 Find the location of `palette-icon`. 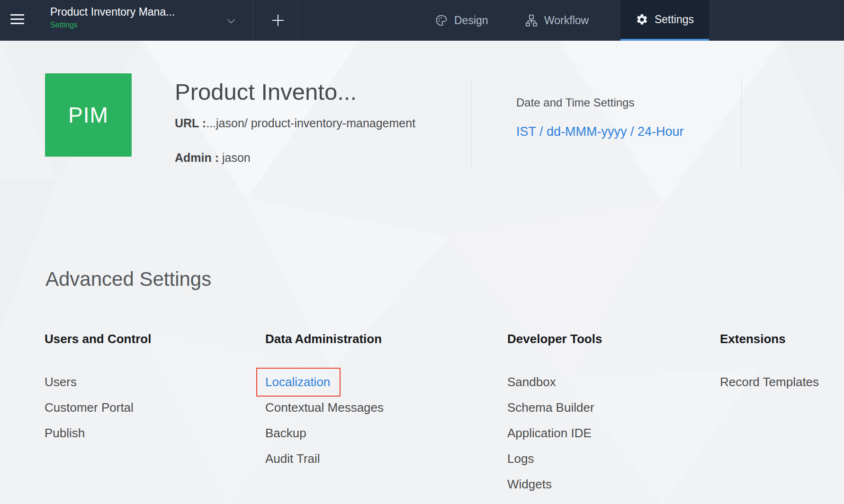

palette-icon is located at coordinates (441, 20).